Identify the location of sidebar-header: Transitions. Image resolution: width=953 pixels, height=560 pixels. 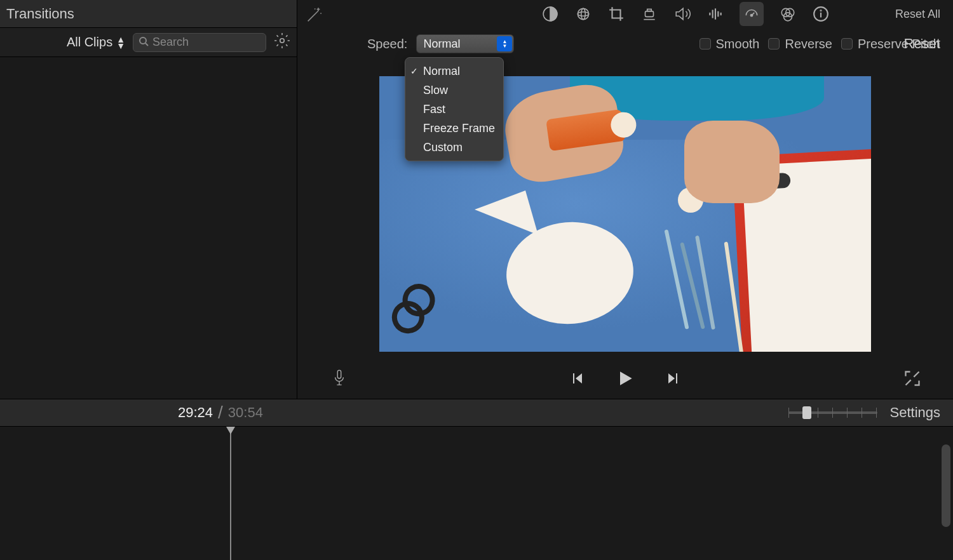
(149, 14).